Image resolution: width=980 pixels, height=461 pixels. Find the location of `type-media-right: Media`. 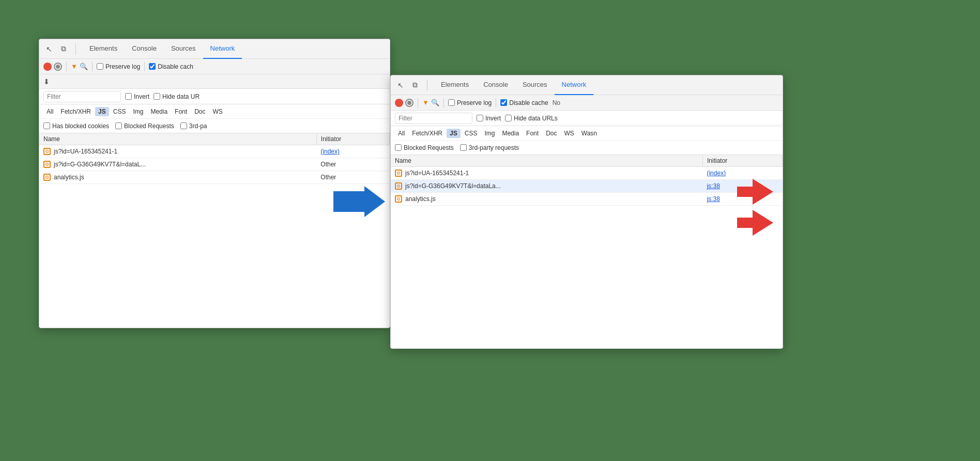

type-media-right: Media is located at coordinates (511, 133).